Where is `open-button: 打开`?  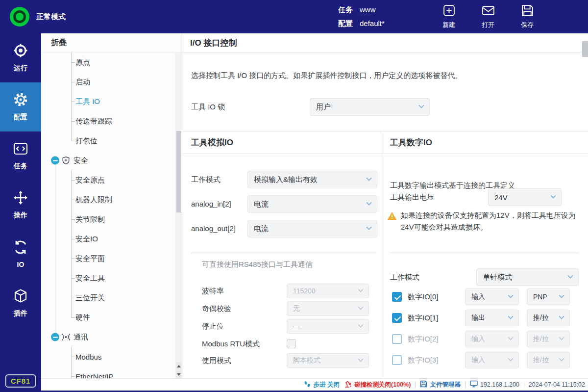
open-button: 打开 is located at coordinates (488, 17).